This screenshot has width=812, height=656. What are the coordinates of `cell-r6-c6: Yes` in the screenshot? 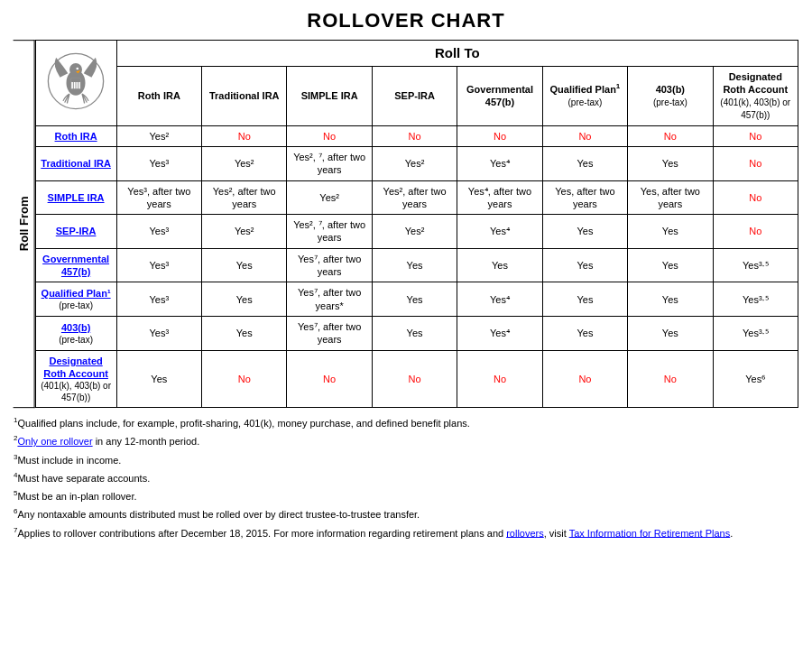 It's located at (670, 333).